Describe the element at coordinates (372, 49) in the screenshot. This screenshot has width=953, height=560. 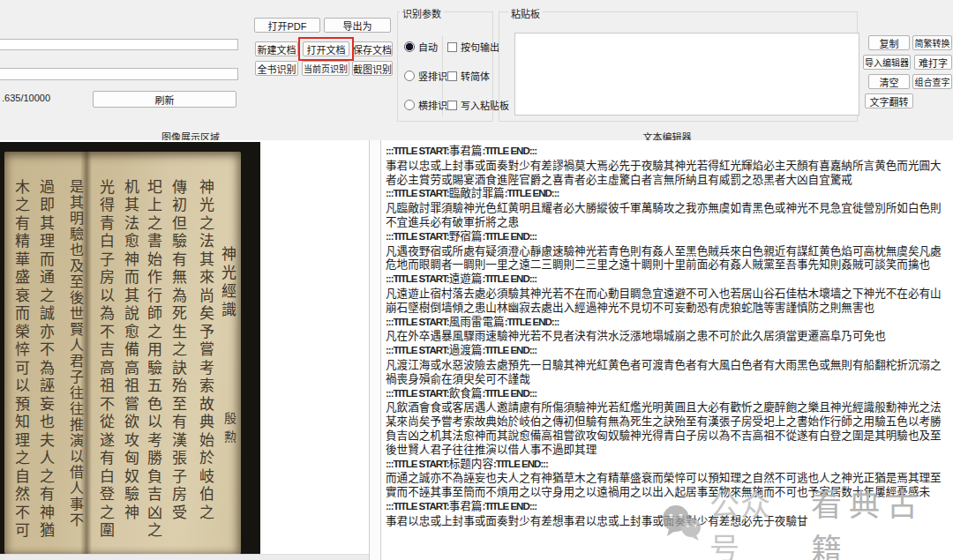
I see `save-doc-button: 保存文档` at that location.